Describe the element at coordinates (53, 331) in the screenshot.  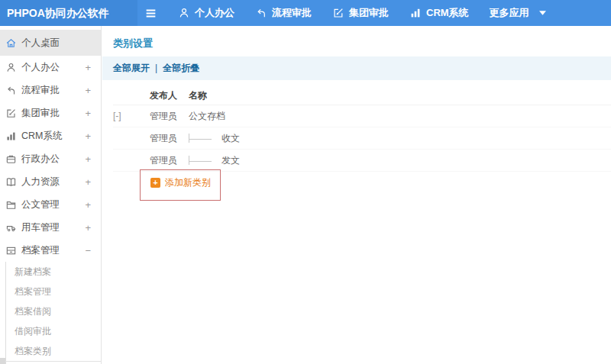
I see `sidebar-submenu-item: 借阅审批` at that location.